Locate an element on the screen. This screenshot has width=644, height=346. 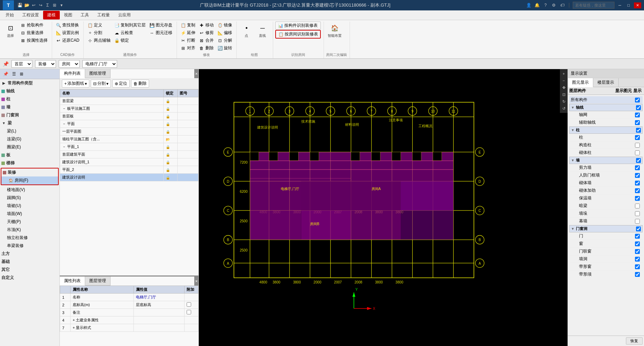
curtain-wall-check is located at coordinates (637, 221).